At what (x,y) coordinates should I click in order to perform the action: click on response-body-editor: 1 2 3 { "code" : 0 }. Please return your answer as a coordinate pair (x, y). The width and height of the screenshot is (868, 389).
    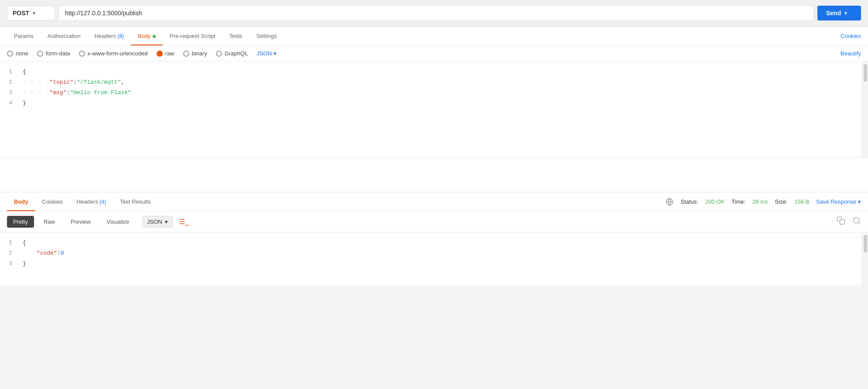
    Looking at the image, I should click on (434, 259).